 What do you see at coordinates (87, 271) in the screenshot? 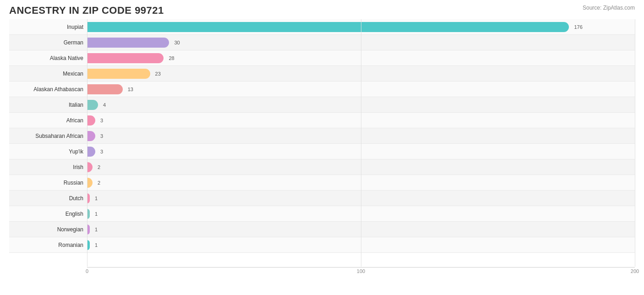
I see `x-tick: 0` at bounding box center [87, 271].